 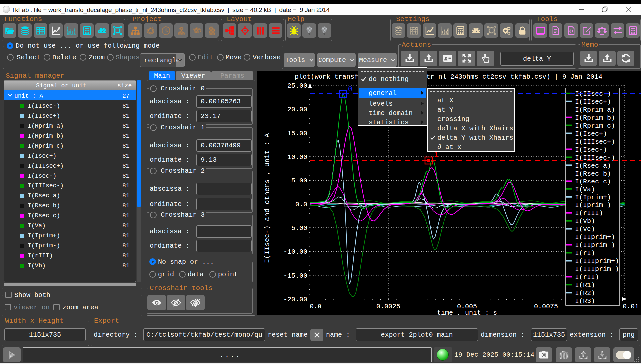 What do you see at coordinates (267, 198) in the screenshot?
I see `svg-text:I(IIsec-) and others , unit :: I(IIsec-) and others , unit : A` at bounding box center [267, 198].